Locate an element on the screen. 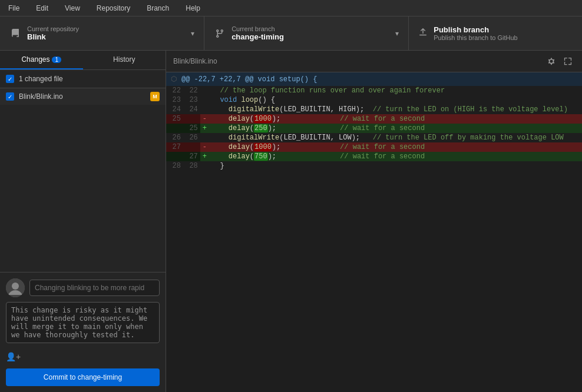 The image size is (582, 392). branch-chevron-icon: ▾ is located at coordinates (397, 34).